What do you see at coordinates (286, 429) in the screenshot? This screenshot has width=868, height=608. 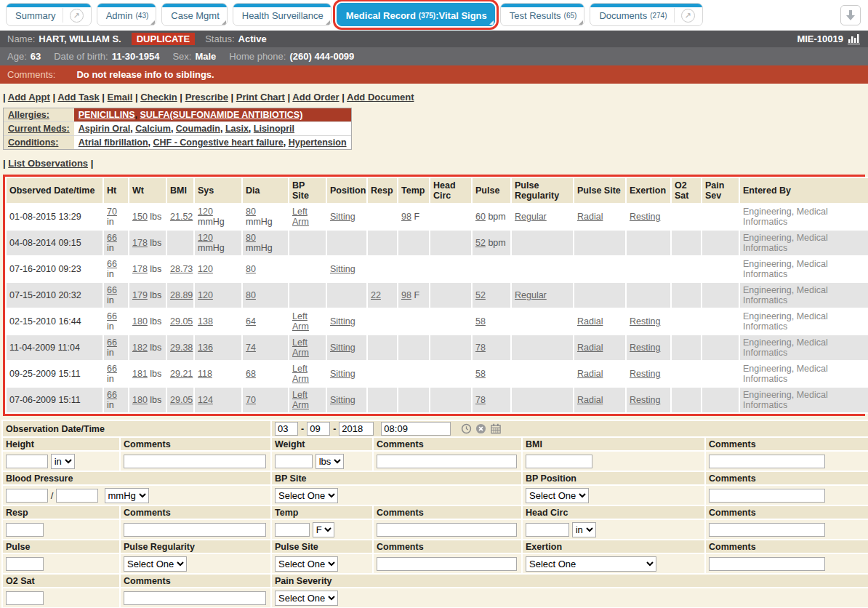 I see `month-input` at bounding box center [286, 429].